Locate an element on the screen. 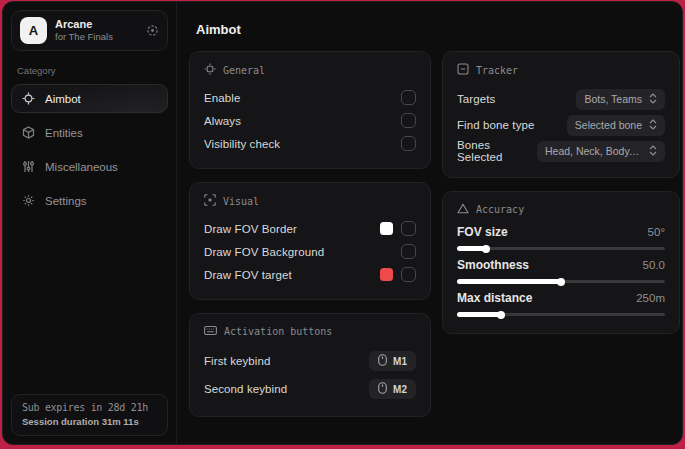 Image resolution: width=685 pixels, height=449 pixels. always-checkbox is located at coordinates (408, 120).